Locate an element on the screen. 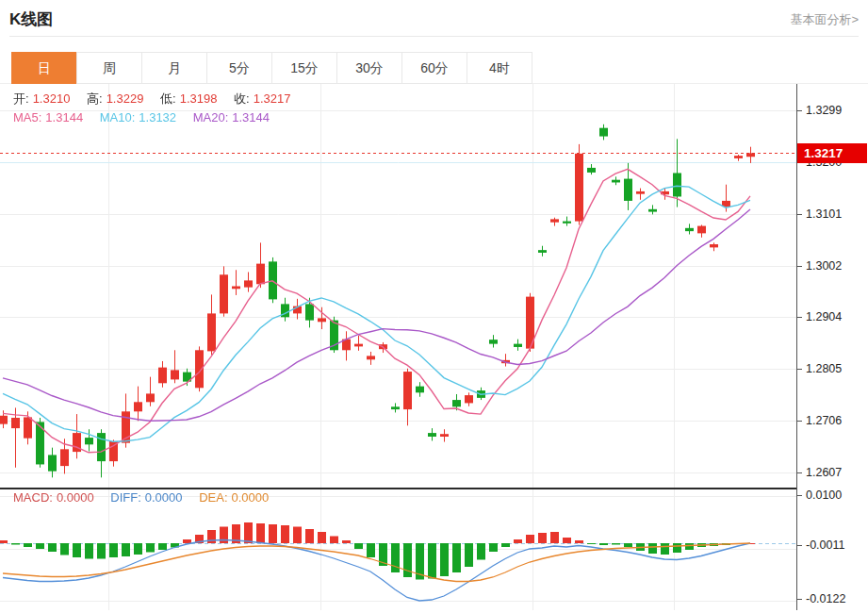  tab-30min: 30分 is located at coordinates (369, 68).